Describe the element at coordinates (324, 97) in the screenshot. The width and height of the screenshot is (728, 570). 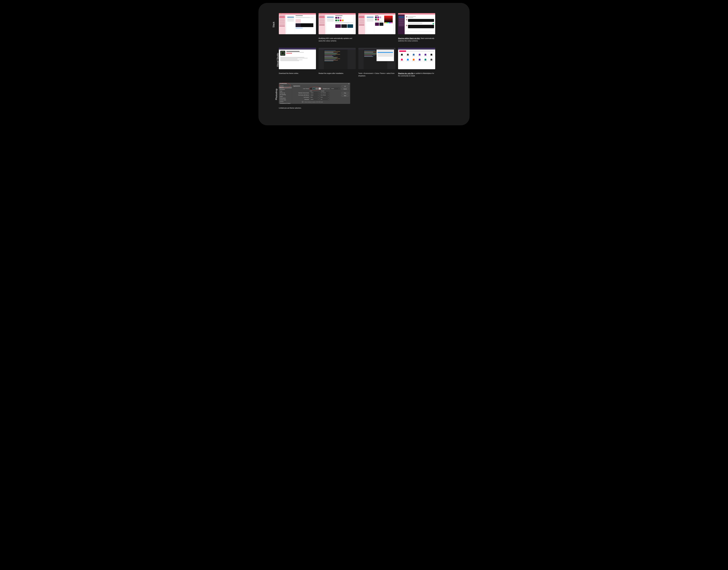
I see `ps-select-fullscreen-border: None` at that location.